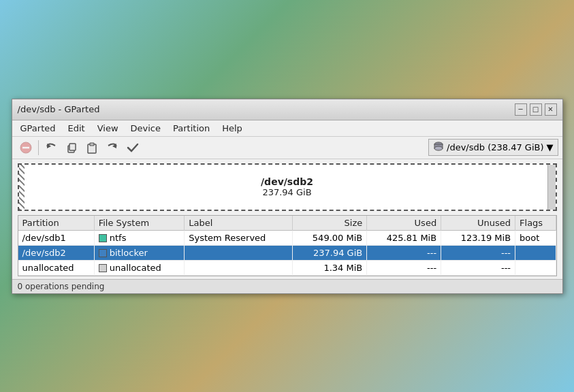 This screenshot has height=392, width=574. Describe the element at coordinates (139, 267) in the screenshot. I see `cell-filesystem: unallocated` at that location.